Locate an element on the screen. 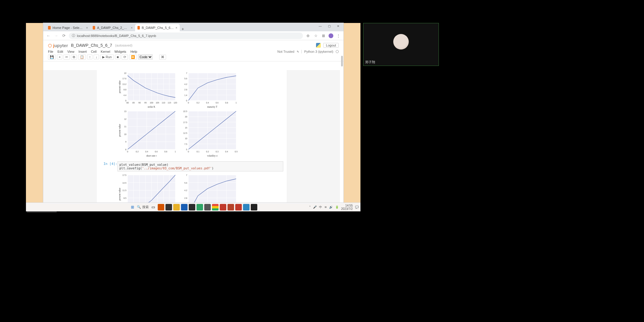 This screenshot has height=322, width=644. svg-text: 5.6 is located at coordinates (186, 183).